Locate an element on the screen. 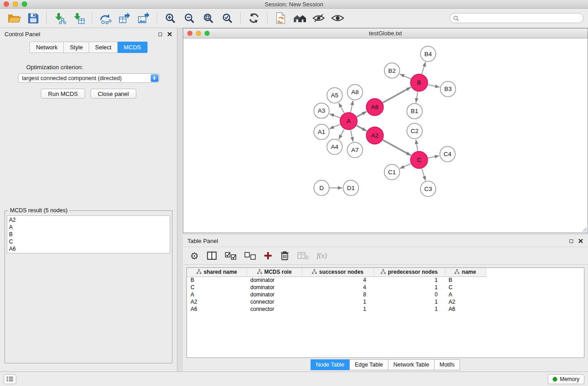  network-homes-button is located at coordinates (300, 18).